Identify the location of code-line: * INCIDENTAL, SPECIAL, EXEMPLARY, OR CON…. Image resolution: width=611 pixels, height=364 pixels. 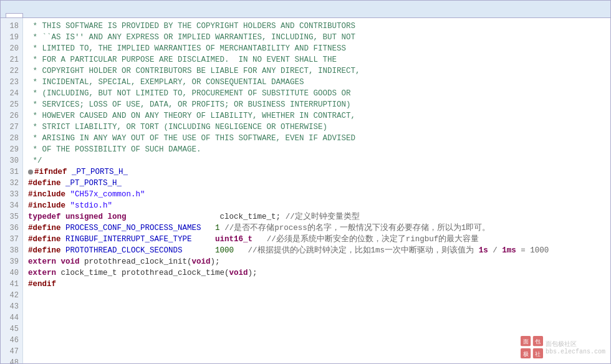
(317, 82).